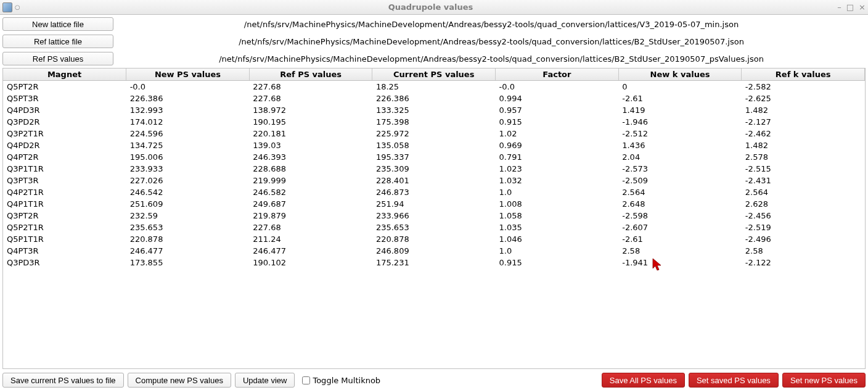 This screenshot has height=390, width=868. What do you see at coordinates (306, 380) in the screenshot?
I see `toggle-multiknob-checkbox` at bounding box center [306, 380].